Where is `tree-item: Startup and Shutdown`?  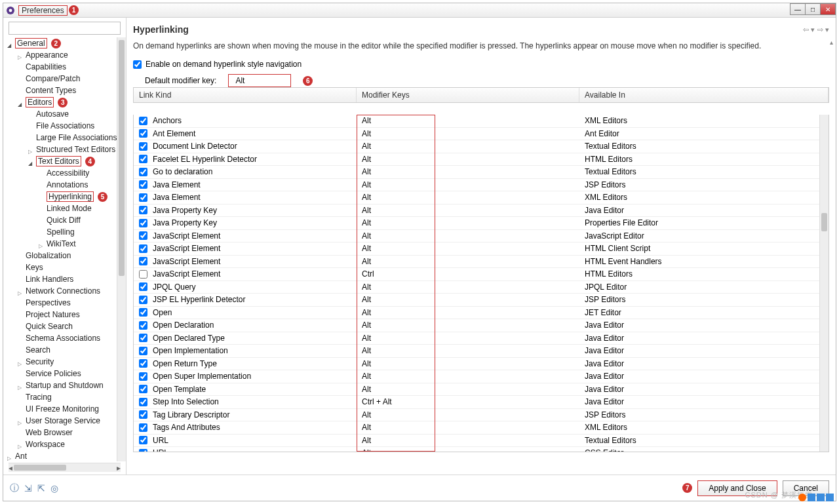 tree-item: Startup and Shutdown is located at coordinates (66, 385).